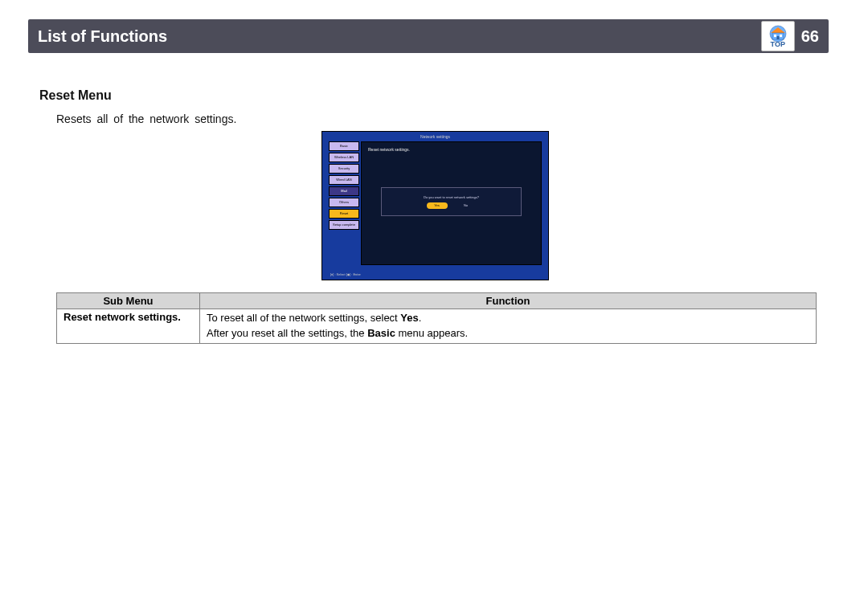  Describe the element at coordinates (389, 149) in the screenshot. I see `screenshot-panel-title: Reset network settings.` at that location.